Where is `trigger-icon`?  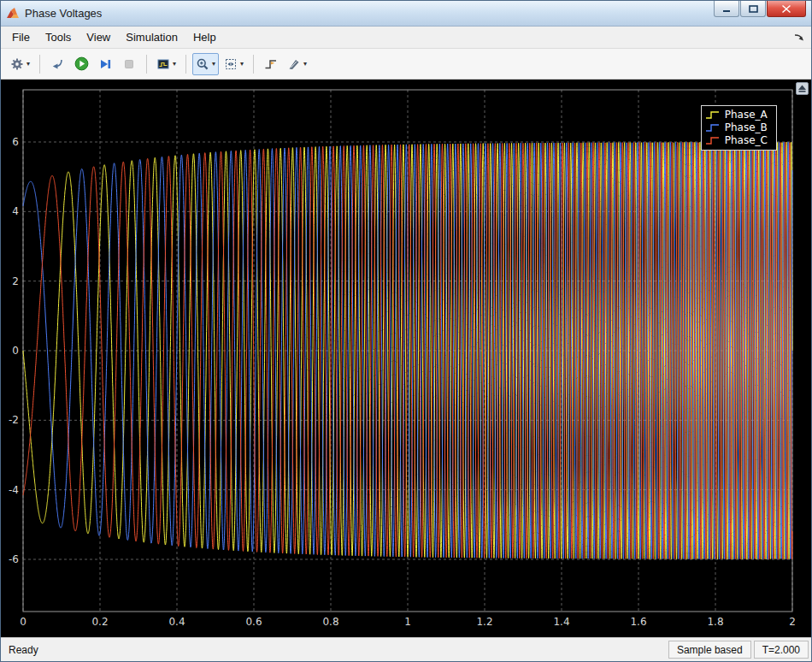
trigger-icon is located at coordinates (271, 64).